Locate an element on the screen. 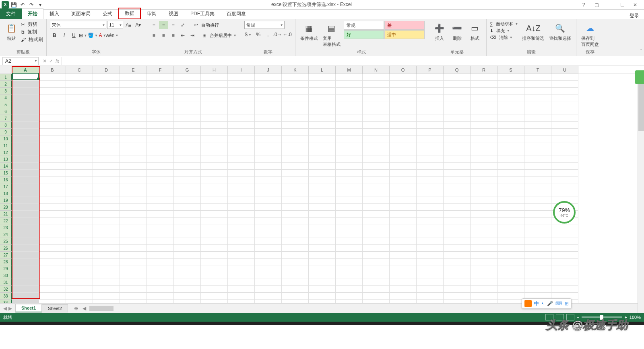  wrap-text-button: 自动换行 is located at coordinates (210, 25).